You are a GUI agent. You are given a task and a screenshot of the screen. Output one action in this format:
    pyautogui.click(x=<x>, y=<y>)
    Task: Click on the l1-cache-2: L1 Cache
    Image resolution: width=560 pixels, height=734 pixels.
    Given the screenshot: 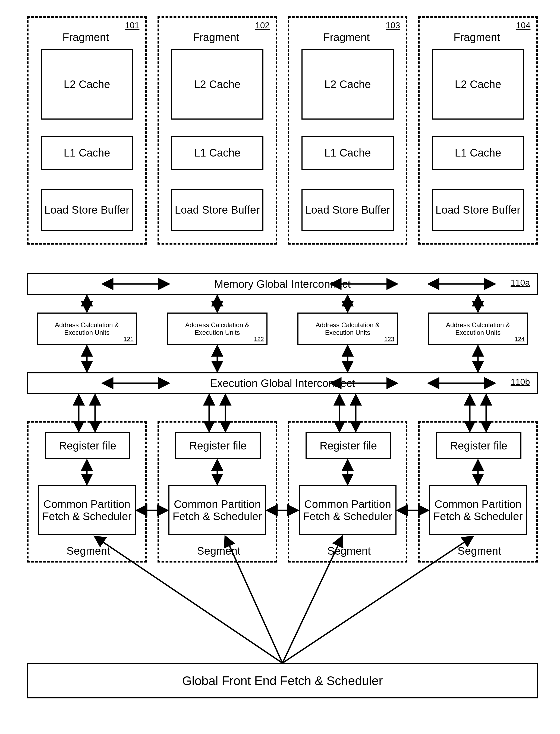 What is the action you would take?
    pyautogui.click(x=217, y=153)
    